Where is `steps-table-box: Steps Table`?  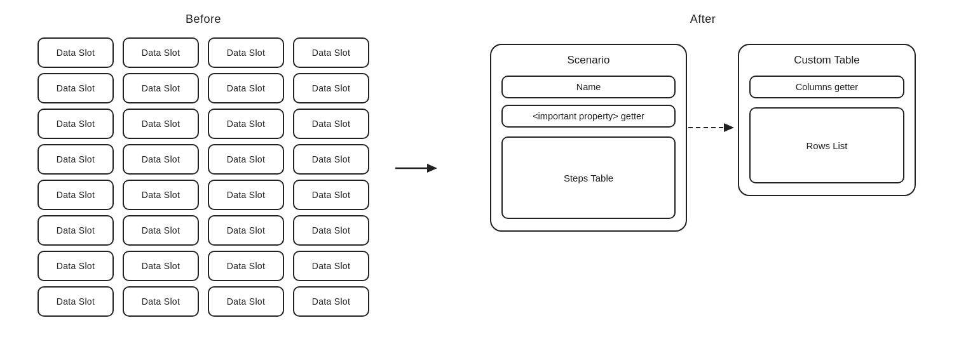 steps-table-box: Steps Table is located at coordinates (589, 178).